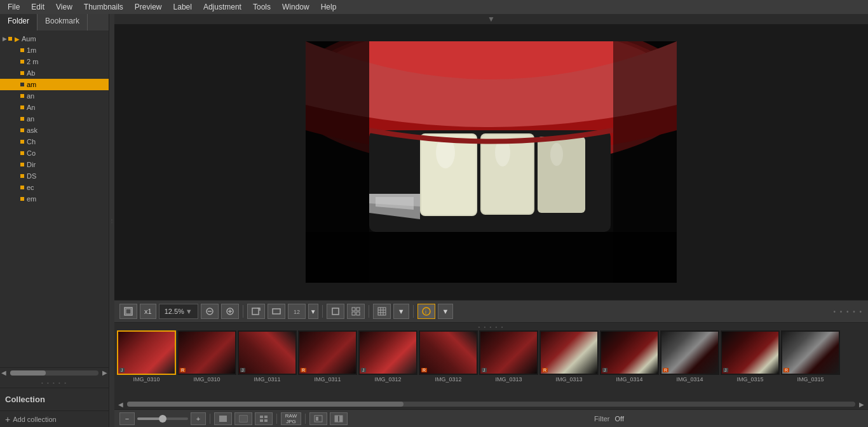  What do you see at coordinates (264, 419) in the screenshot?
I see `view-grid-button` at bounding box center [264, 419].